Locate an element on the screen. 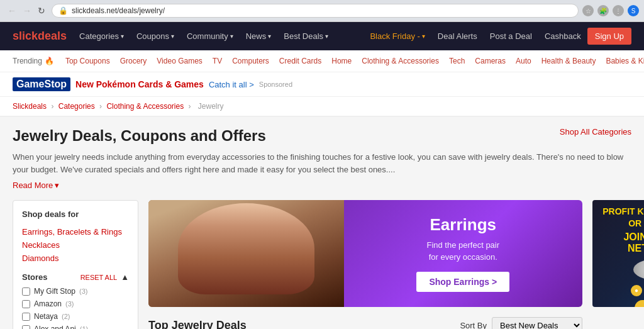  shop-earrings-button: Shop Earrings > is located at coordinates (463, 282).